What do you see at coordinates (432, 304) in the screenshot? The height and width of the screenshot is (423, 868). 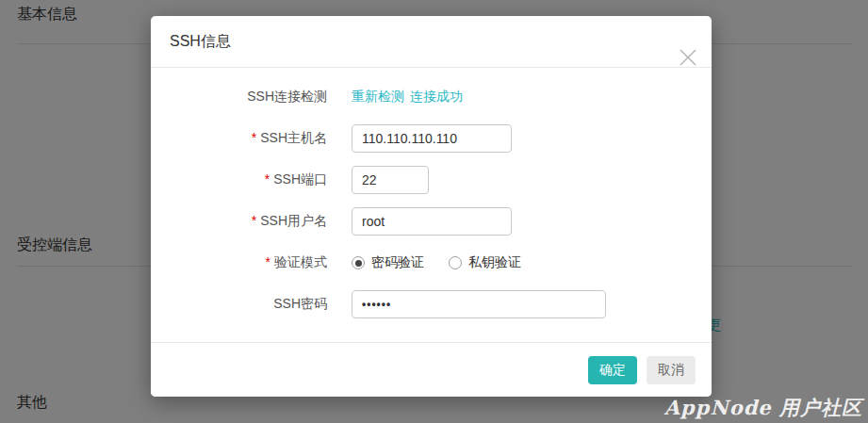 I see `row-password: SSH密码` at bounding box center [432, 304].